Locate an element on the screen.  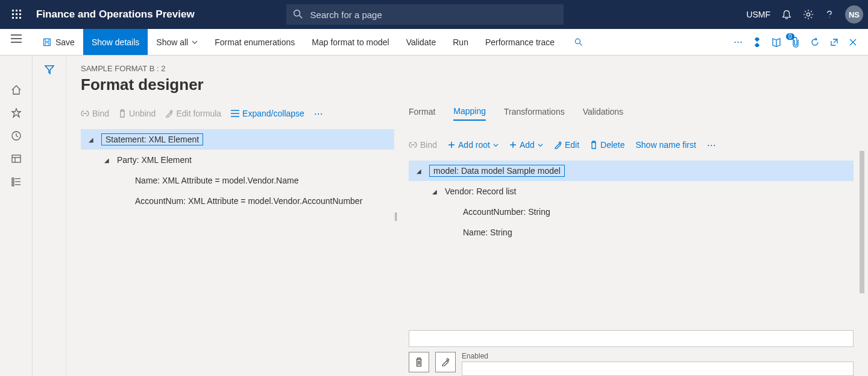
save-button: Save is located at coordinates (58, 42).